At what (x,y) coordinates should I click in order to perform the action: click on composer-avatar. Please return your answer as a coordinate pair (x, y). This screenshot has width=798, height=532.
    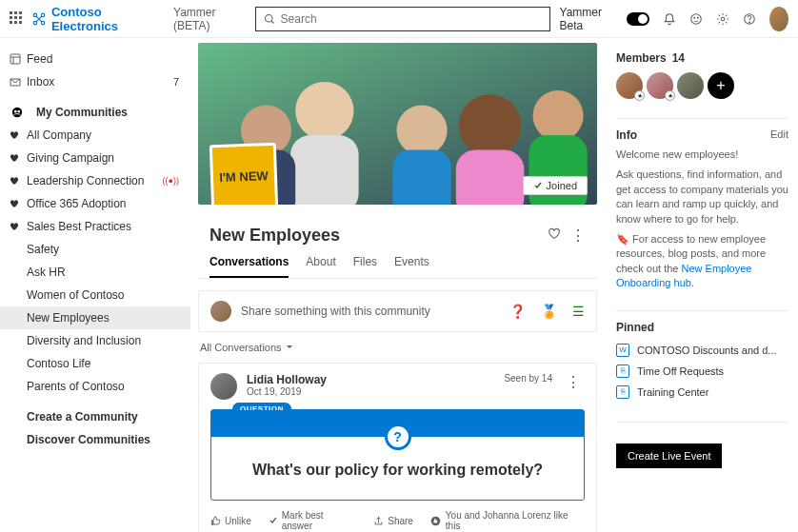
    Looking at the image, I should click on (221, 311).